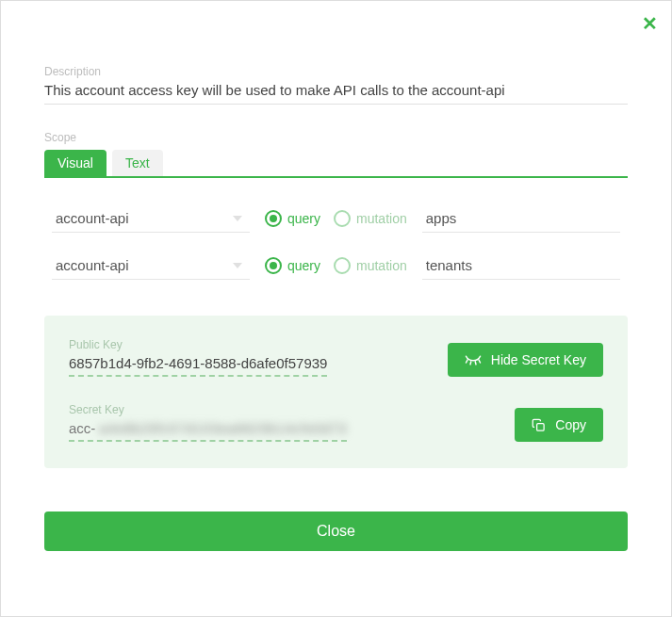 Image resolution: width=672 pixels, height=617 pixels. Describe the element at coordinates (473, 360) in the screenshot. I see `eye-closed-icon` at that location.